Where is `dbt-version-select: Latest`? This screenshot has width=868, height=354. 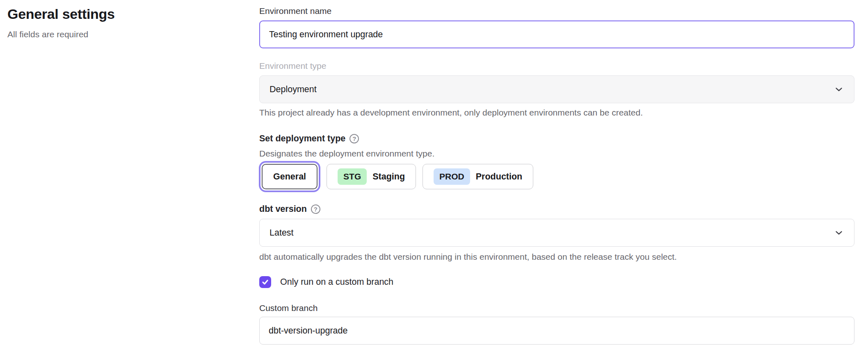
dbt-version-select: Latest is located at coordinates (557, 233).